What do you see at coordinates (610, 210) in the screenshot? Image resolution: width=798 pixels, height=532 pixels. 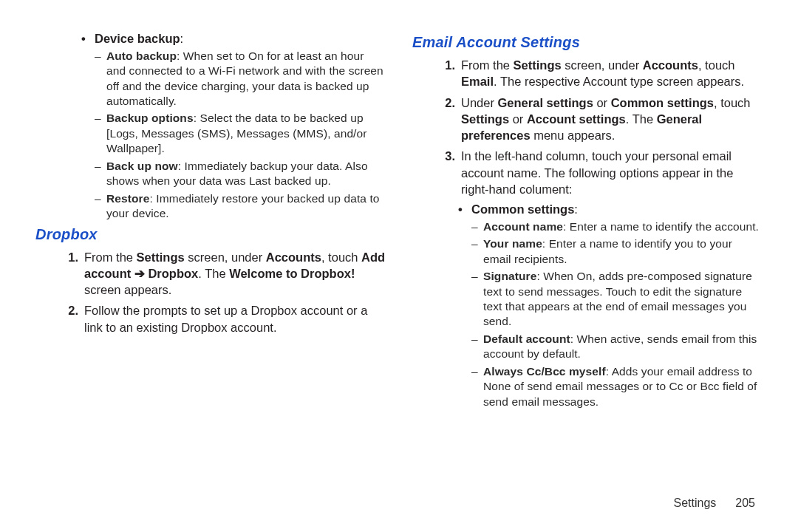 I see `bullet-common-settings: • Common settings:` at bounding box center [610, 210].